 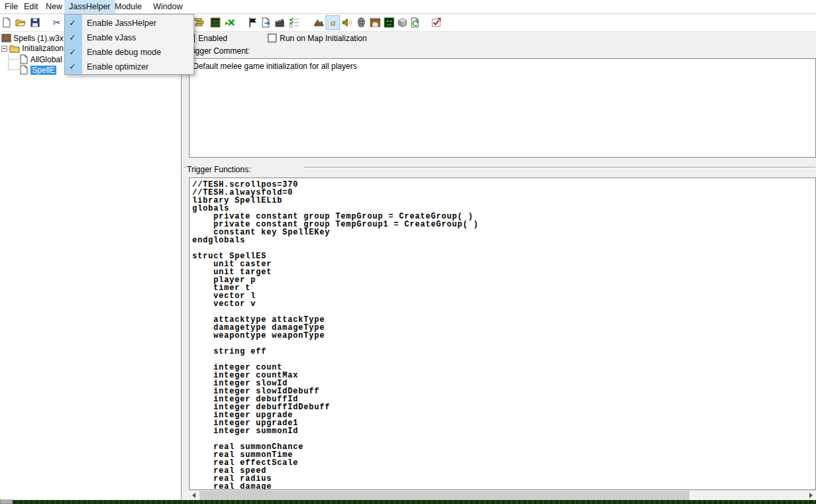 What do you see at coordinates (436, 23) in the screenshot?
I see `trigger-status-icon` at bounding box center [436, 23].